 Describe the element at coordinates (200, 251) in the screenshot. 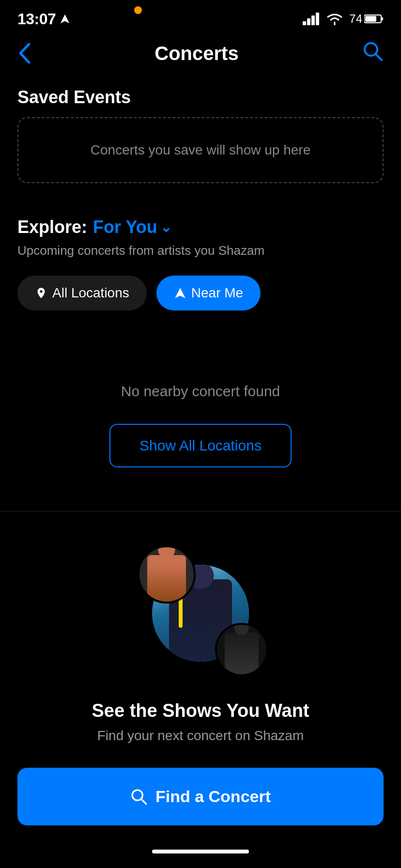

I see `explore-subtitle: Upcoming concerts from artists you Shaza…` at that location.